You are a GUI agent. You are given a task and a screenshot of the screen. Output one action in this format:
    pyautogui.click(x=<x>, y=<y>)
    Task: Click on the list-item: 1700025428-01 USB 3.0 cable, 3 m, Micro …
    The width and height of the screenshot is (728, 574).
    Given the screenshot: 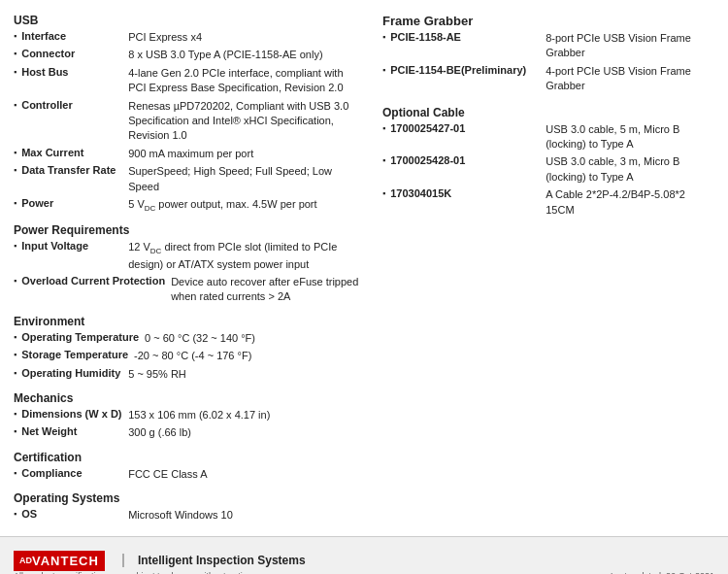 What is the action you would take?
    pyautogui.click(x=548, y=169)
    